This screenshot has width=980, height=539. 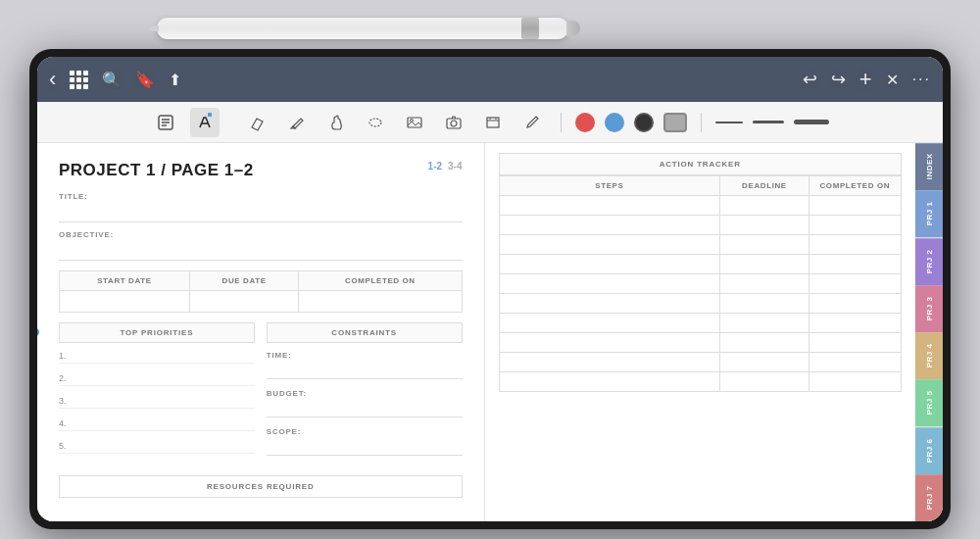 I want to click on tab-prj4: PRJ 4, so click(x=929, y=356).